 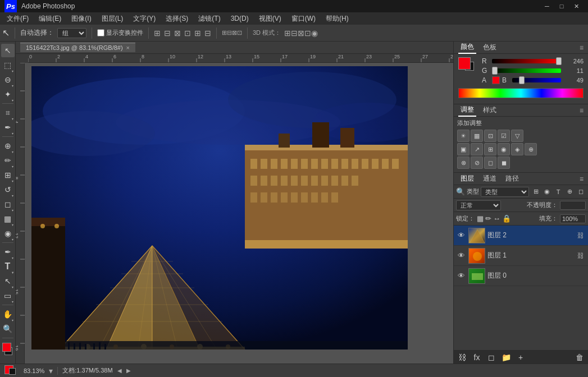 What do you see at coordinates (198, 33) in the screenshot?
I see `align-middle-icon: ⊞` at bounding box center [198, 33].